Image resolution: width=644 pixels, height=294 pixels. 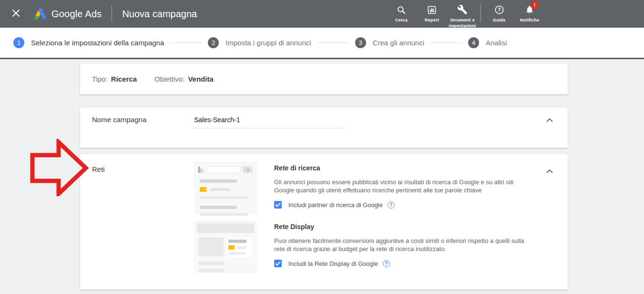 What do you see at coordinates (465, 14) in the screenshot?
I see `header-actions: Cerca Report Strumenti e impostazioni ? …` at bounding box center [465, 14].